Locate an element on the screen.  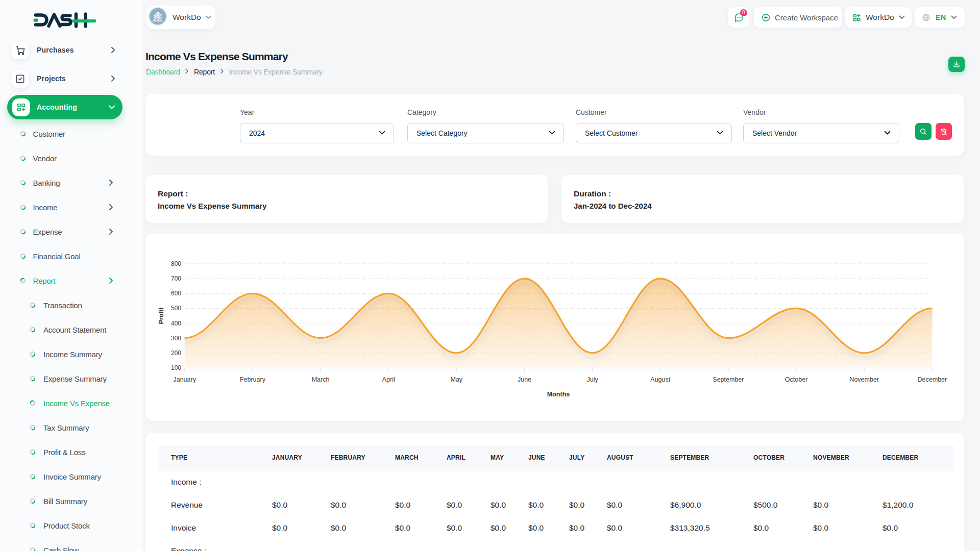
svg-text: March is located at coordinates (321, 380).